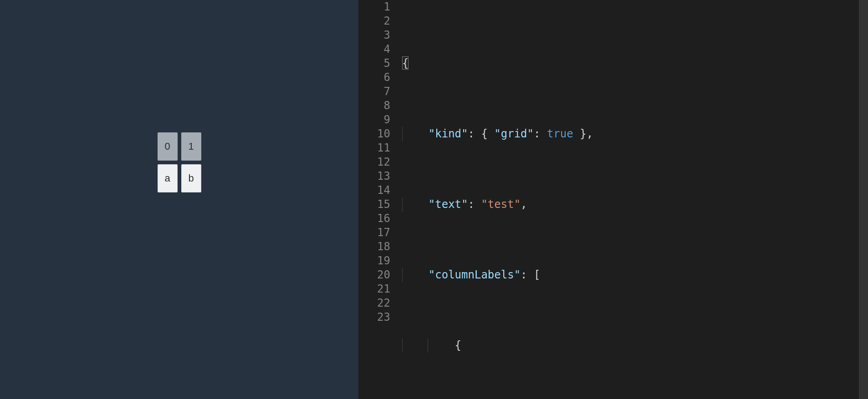  I want to click on line-number: 5, so click(374, 64).